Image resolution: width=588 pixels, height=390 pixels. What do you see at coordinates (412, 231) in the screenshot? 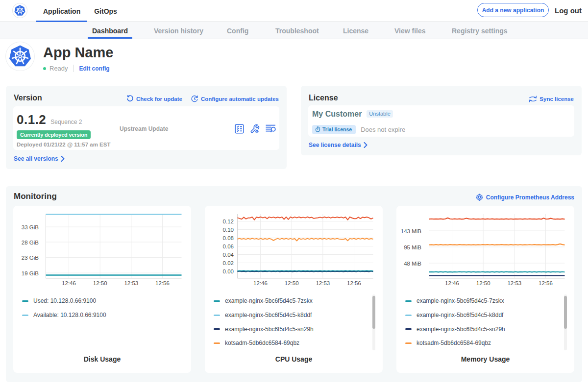
I see `svg-text: 143 MiB` at bounding box center [412, 231].